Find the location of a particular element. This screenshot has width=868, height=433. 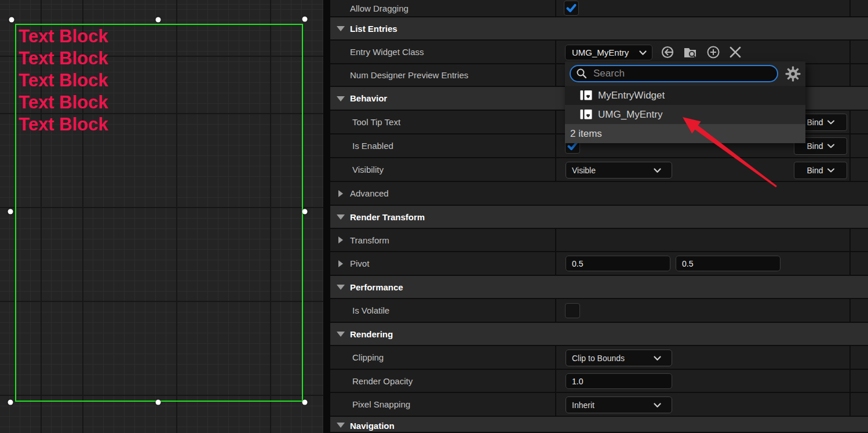

pivot-y-field: 0.5 is located at coordinates (728, 263).